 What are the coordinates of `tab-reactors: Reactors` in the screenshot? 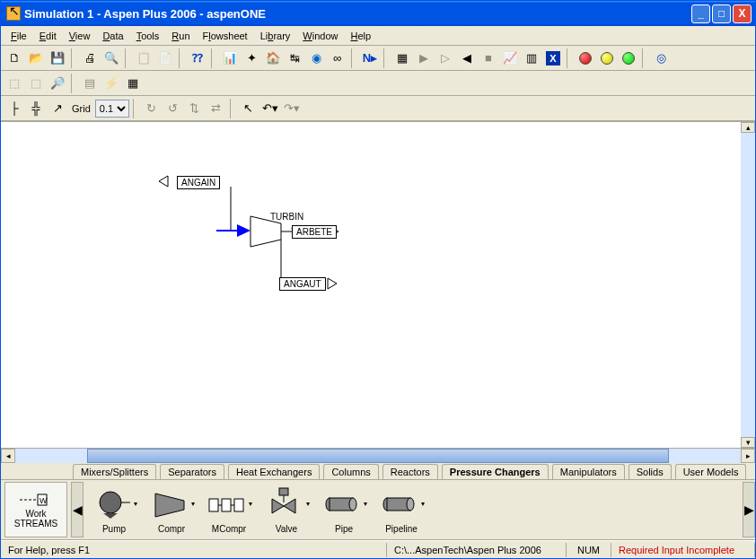 It's located at (410, 472).